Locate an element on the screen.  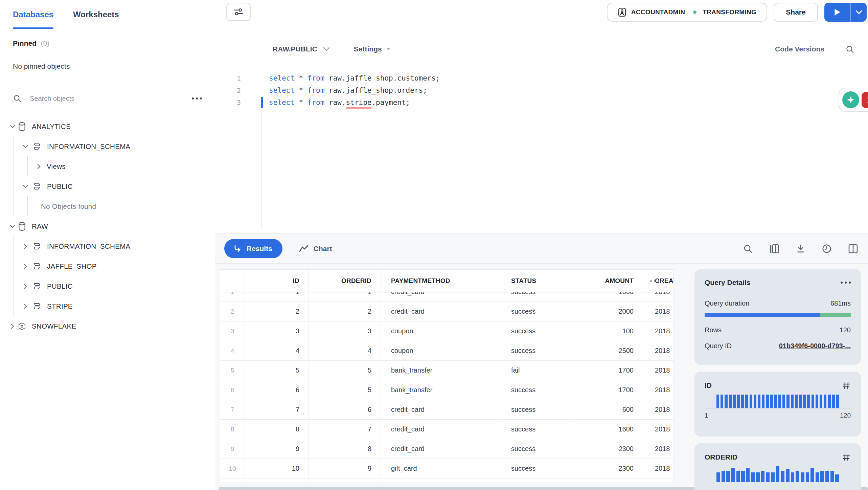
id-badge-icon is located at coordinates (622, 12).